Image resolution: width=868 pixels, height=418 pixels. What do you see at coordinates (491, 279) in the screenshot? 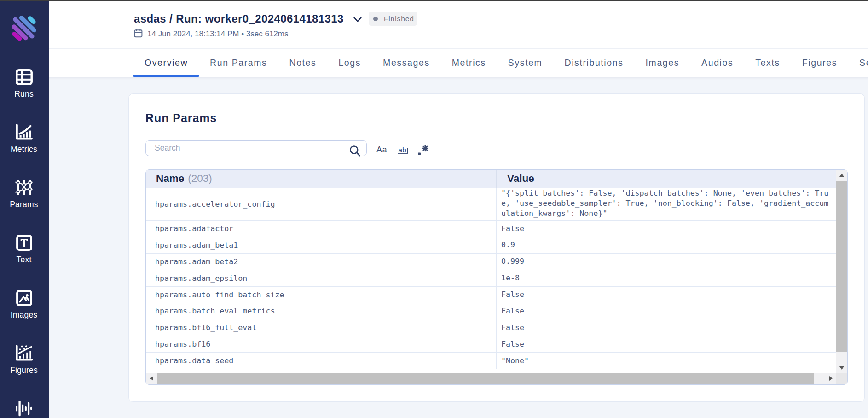
I see `param-row: hparams.adam_epsilon1e-8` at bounding box center [491, 279].